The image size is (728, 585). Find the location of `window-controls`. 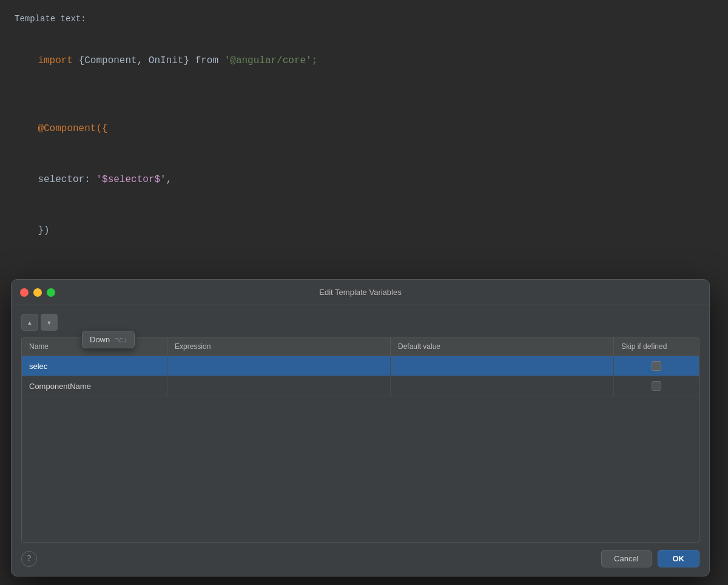

window-controls is located at coordinates (38, 292).